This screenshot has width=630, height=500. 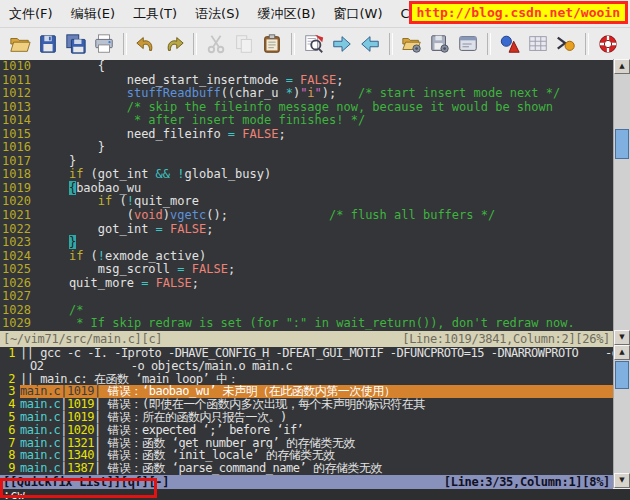 What do you see at coordinates (566, 44) in the screenshot?
I see `tag-jump-icon` at bounding box center [566, 44].